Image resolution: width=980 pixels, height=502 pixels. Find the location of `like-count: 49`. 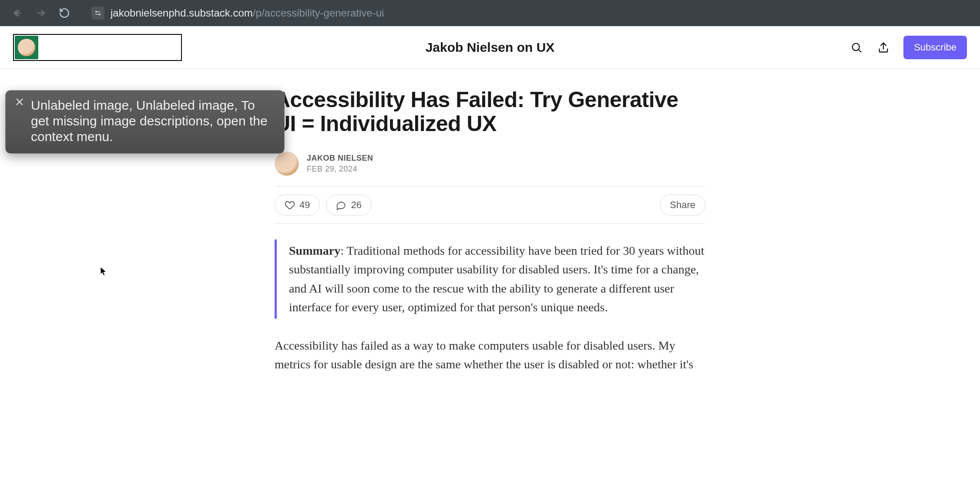

like-count: 49 is located at coordinates (305, 205).